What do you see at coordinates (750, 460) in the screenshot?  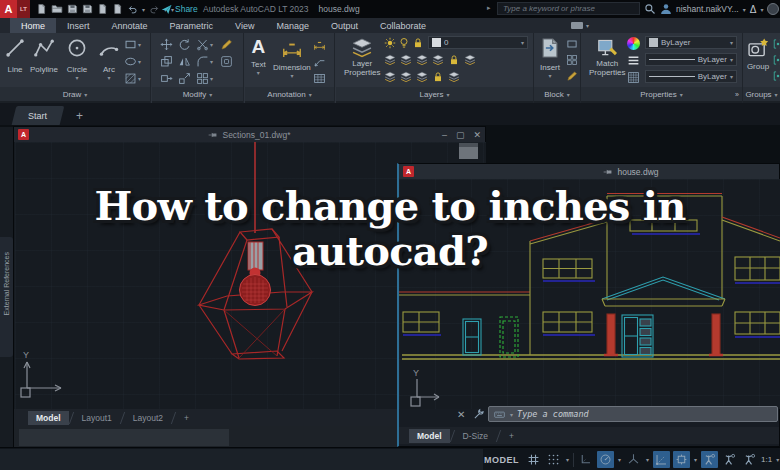 I see `annotation-scale-icon` at bounding box center [750, 460].